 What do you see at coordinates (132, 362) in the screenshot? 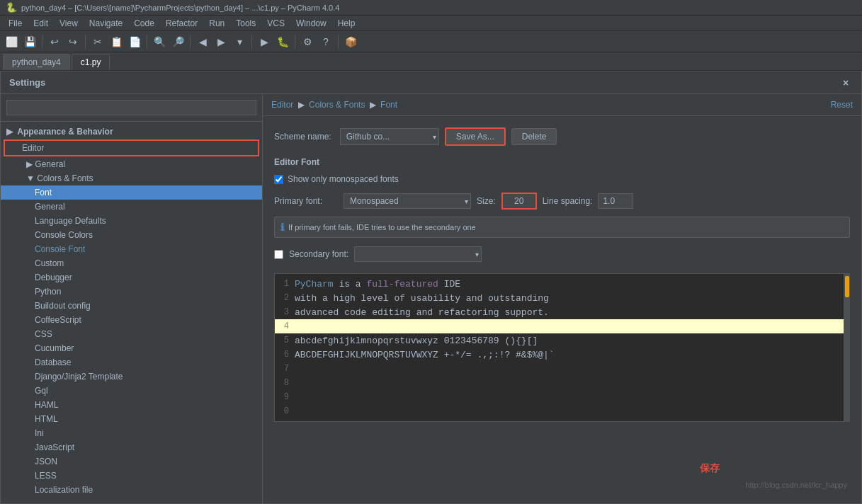
I see `tree-item-database: Database` at bounding box center [132, 362].